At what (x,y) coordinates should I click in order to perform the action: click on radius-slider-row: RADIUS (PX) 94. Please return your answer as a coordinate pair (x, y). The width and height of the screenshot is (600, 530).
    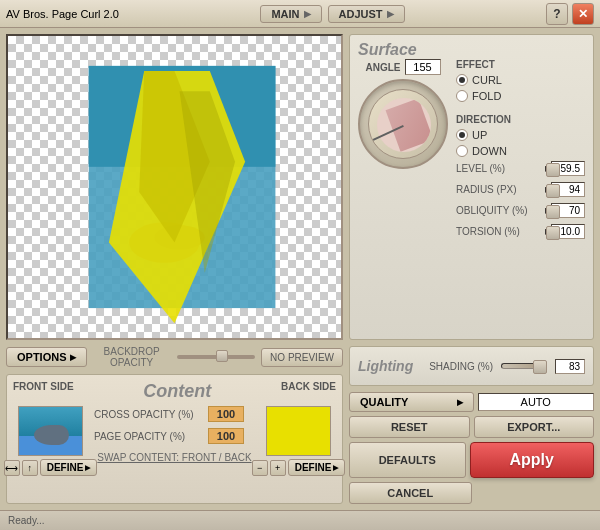
    Looking at the image, I should click on (520, 190).